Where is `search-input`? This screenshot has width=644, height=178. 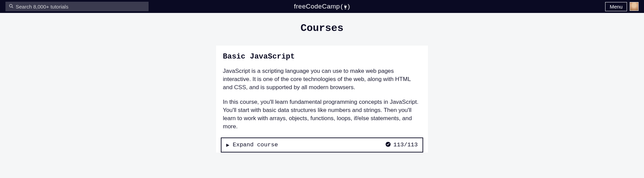 search-input is located at coordinates (80, 7).